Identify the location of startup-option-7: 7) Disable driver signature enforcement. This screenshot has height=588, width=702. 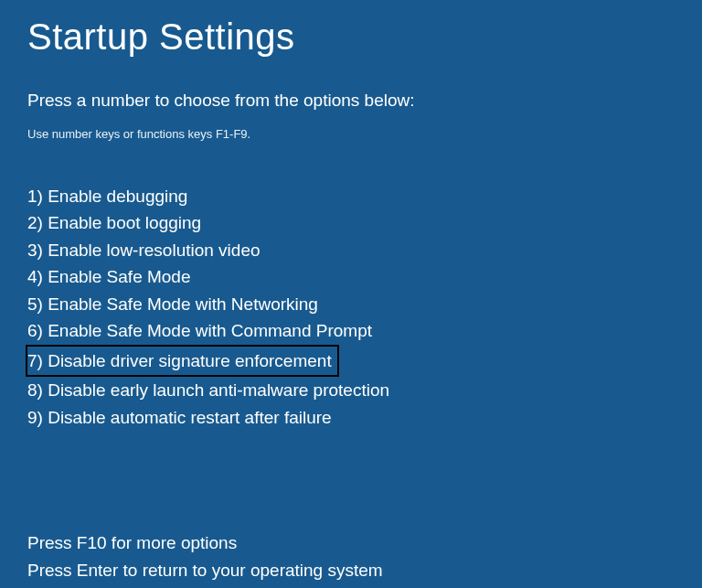
(183, 360).